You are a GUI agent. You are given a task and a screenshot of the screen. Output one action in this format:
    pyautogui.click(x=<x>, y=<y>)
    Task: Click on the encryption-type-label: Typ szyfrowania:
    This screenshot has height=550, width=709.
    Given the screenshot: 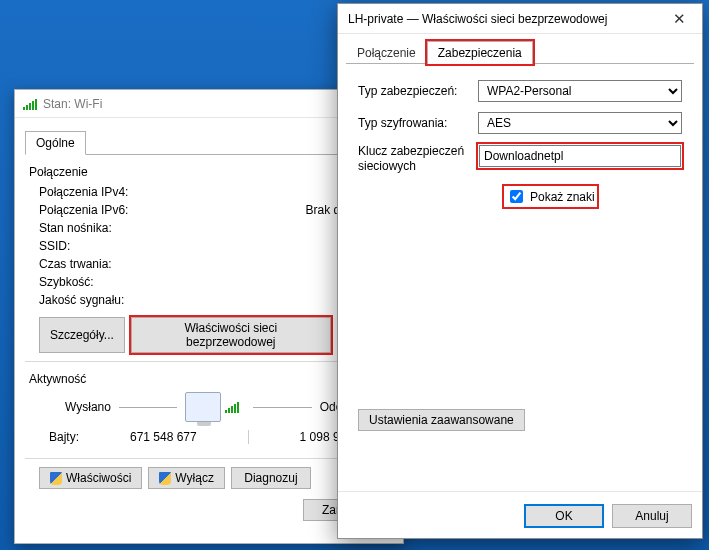 What is the action you would take?
    pyautogui.click(x=418, y=123)
    